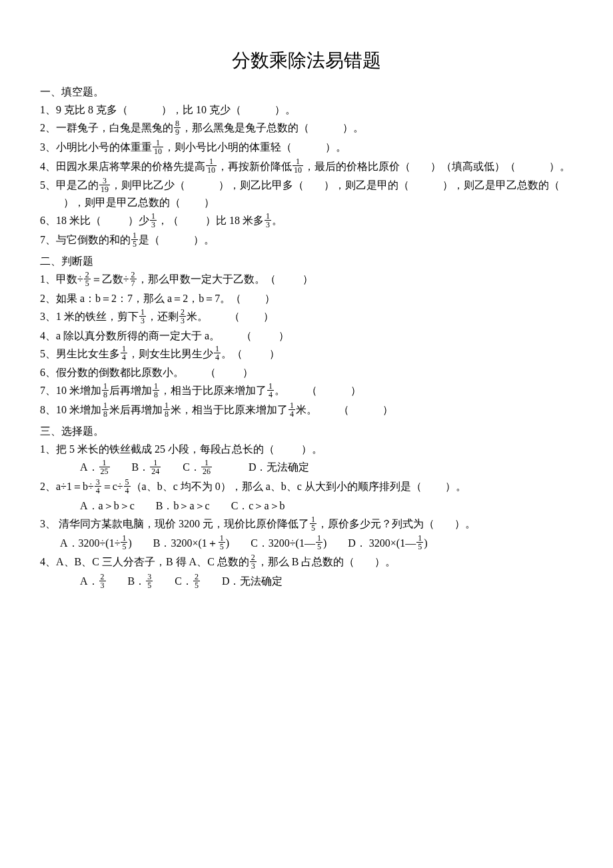  What do you see at coordinates (382, 543) in the screenshot?
I see `opt-d: D． 3200×(1—` at bounding box center [382, 543].